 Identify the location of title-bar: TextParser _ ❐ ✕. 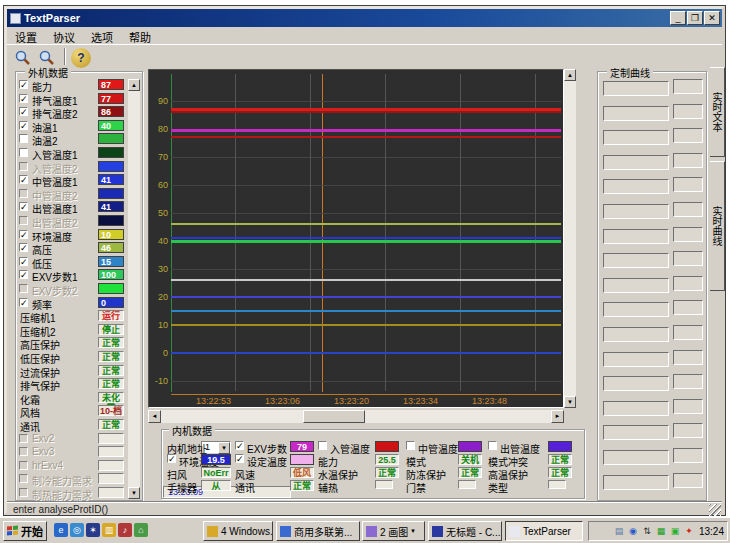
(364, 18).